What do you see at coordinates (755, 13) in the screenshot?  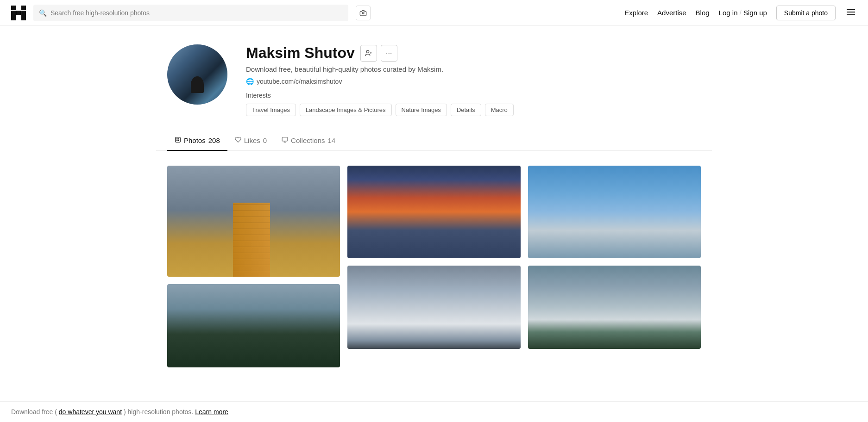 I see `signup-link: Sign up` at bounding box center [755, 13].